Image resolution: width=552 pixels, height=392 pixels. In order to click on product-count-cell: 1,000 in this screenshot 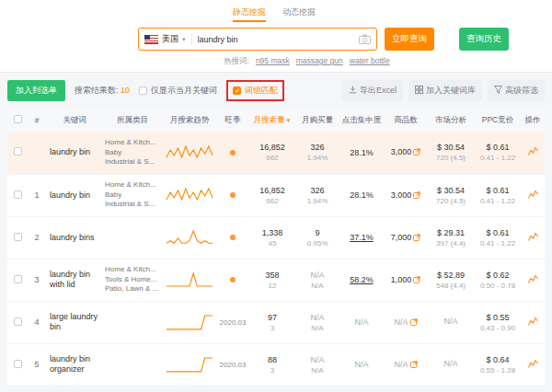, I will do `click(406, 280)`.